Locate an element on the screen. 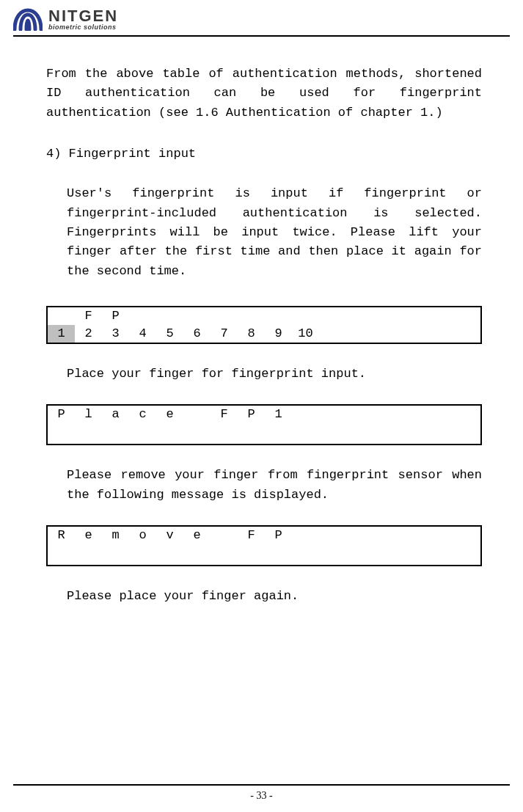 The width and height of the screenshot is (523, 812). paragraph-intro-text: From the above table of authentication m… is located at coordinates (264, 93).